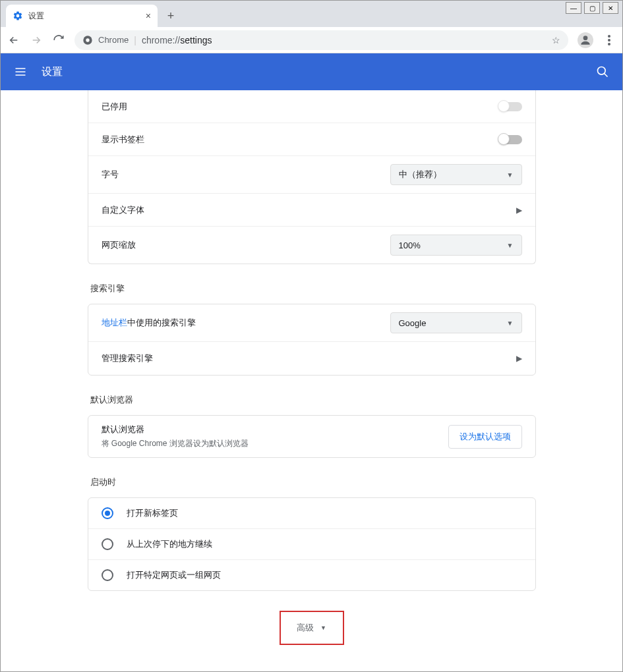  I want to click on startup-option-new-tab: 打开新标签页, so click(312, 514).